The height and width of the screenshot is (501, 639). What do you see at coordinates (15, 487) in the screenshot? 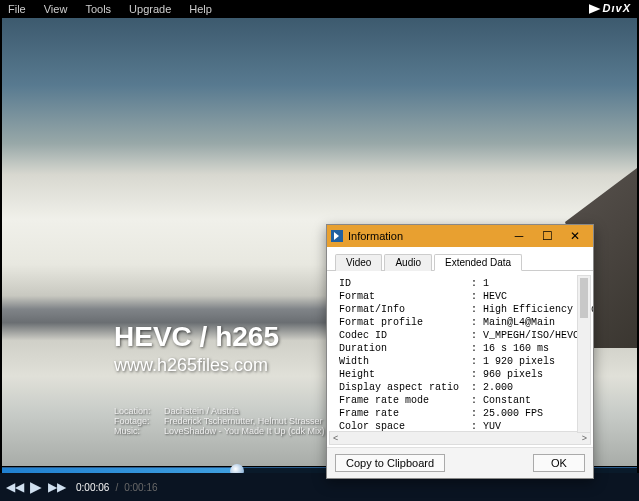
I see `prev-icon: ◀◀` at bounding box center [15, 487].